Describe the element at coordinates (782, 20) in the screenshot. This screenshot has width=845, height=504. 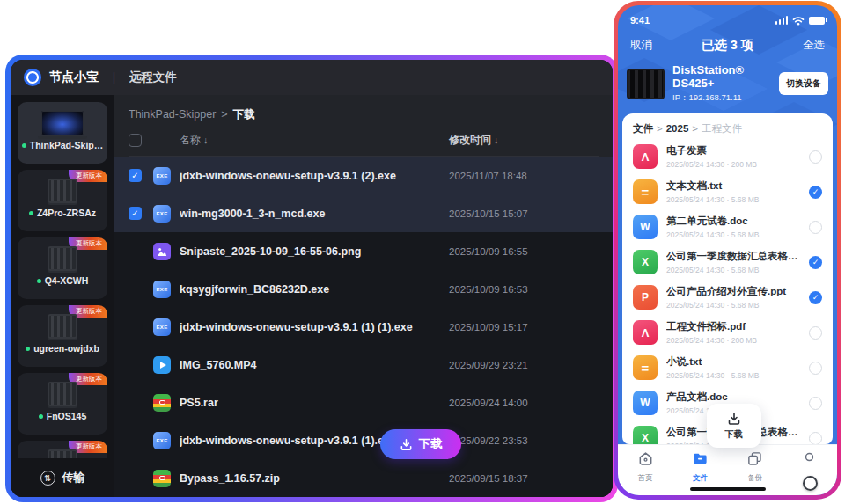
I see `signal-icon` at that location.